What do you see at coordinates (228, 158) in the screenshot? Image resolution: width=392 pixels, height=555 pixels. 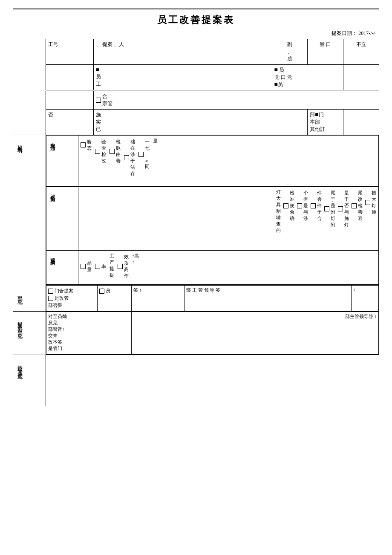 I see `checkboxes-row: 验态 验否检改` at bounding box center [228, 158].